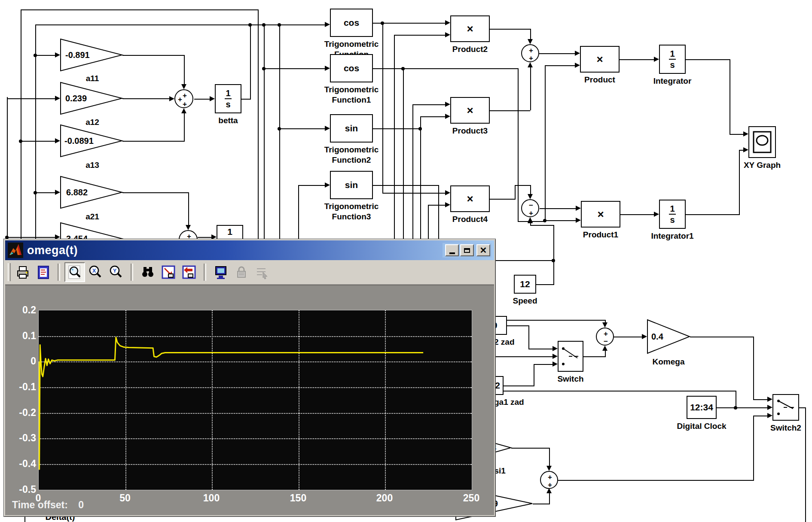 This screenshot has height=522, width=812. What do you see at coordinates (385, 498) in the screenshot?
I see `x-tick-label: 200` at bounding box center [385, 498].